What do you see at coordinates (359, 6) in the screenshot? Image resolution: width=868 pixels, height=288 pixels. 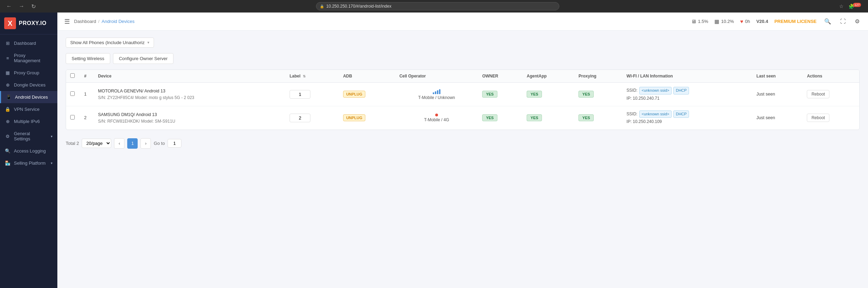 I see `url-text: 10.250.250.170/#/android-list/index` at bounding box center [359, 6].